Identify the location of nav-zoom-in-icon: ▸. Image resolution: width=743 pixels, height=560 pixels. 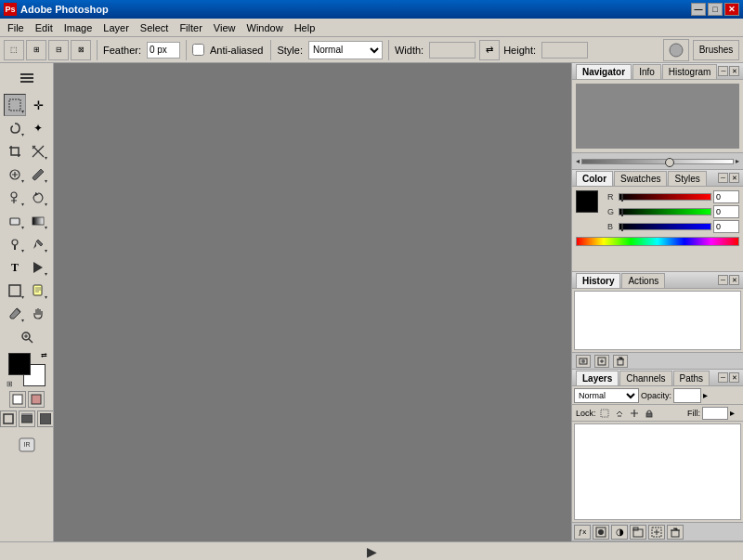
(737, 162).